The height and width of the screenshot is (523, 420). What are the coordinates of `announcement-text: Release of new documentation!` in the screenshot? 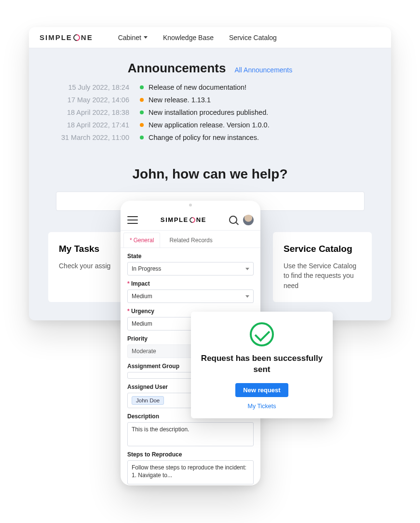 It's located at (198, 87).